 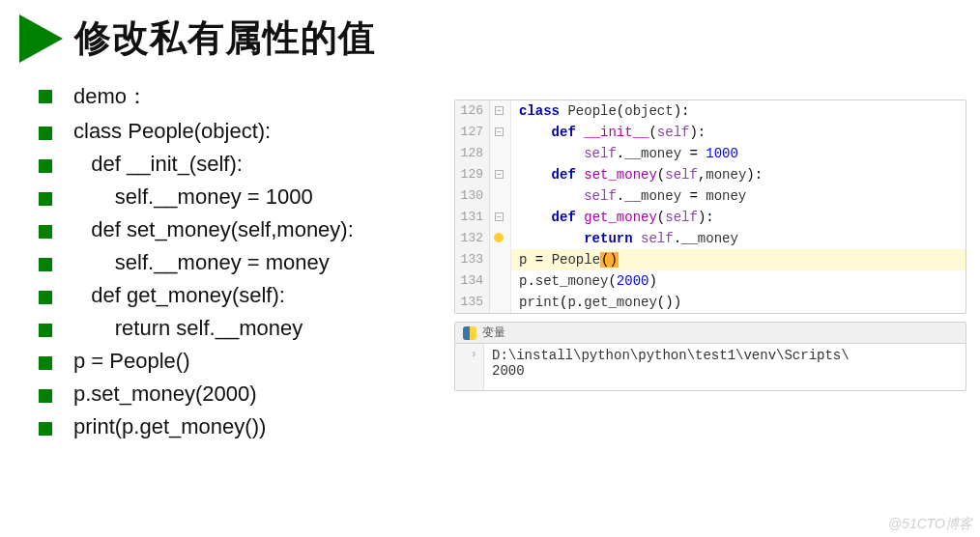 What do you see at coordinates (242, 131) in the screenshot?
I see `list-item: class People(object):` at bounding box center [242, 131].